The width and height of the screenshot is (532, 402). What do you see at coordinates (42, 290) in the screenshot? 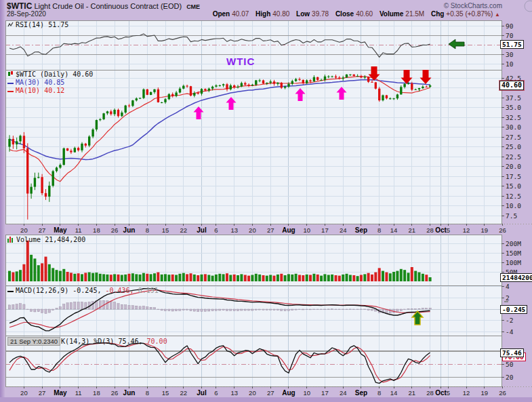
I see `macd-legend-label: MACD(12,26,9)` at bounding box center [42, 290].